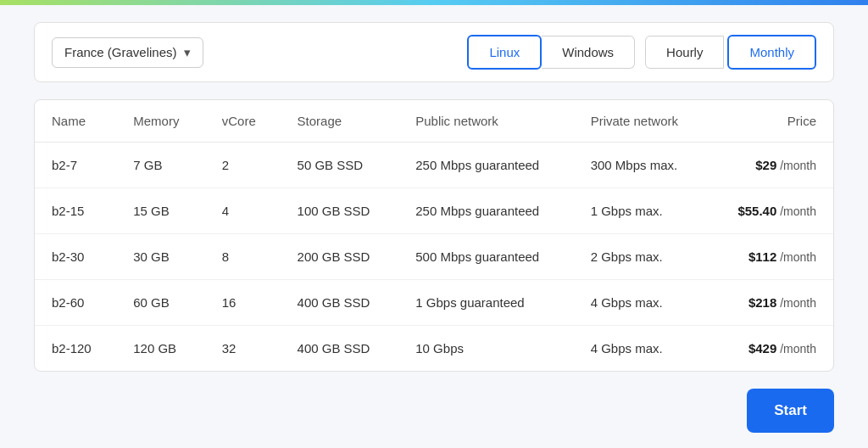  What do you see at coordinates (771, 53) in the screenshot?
I see `billing-monthly-button: Monthly` at bounding box center [771, 53].